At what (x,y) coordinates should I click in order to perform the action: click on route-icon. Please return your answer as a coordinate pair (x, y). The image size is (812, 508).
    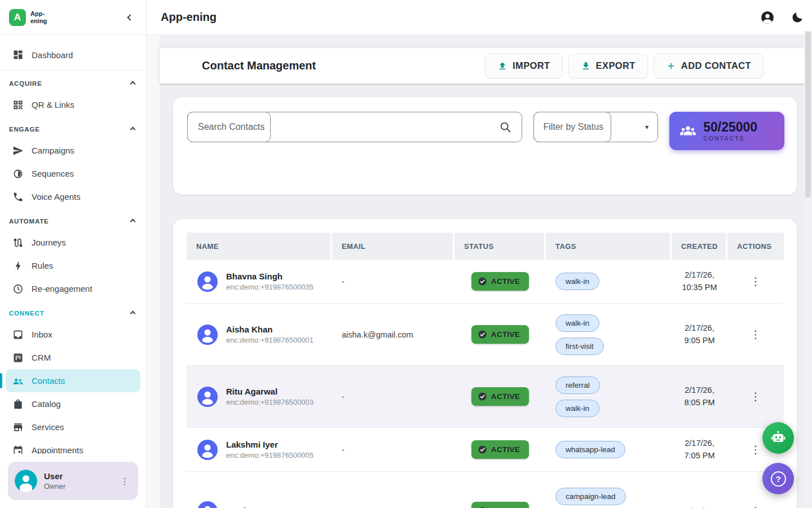
    Looking at the image, I should click on (18, 243).